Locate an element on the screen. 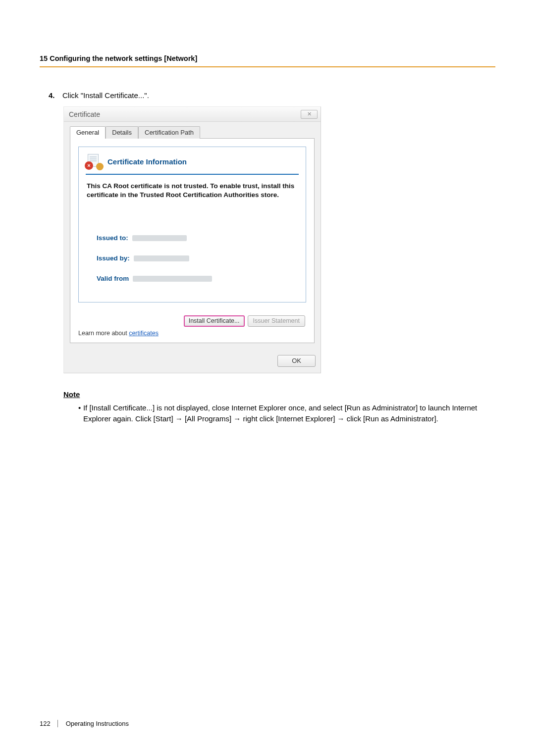 Image resolution: width=535 pixels, height=756 pixels. issued-by-value-redacted is located at coordinates (161, 258).